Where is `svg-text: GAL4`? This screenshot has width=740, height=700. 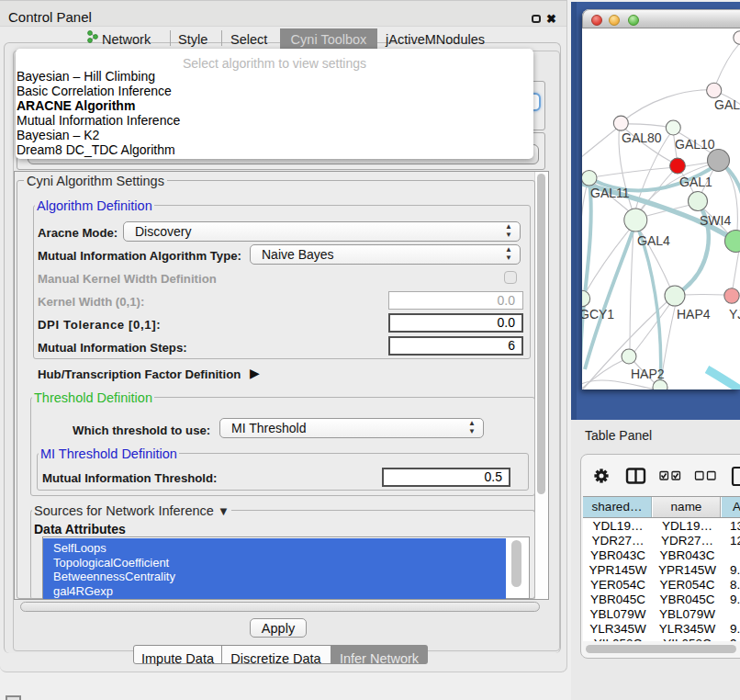
svg-text: GAL4 is located at coordinates (654, 241).